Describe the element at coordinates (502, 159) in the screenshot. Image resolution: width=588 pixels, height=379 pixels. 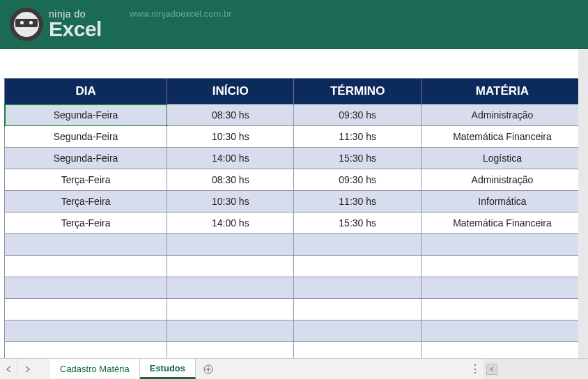
I see `cell-materia: Logística` at that location.